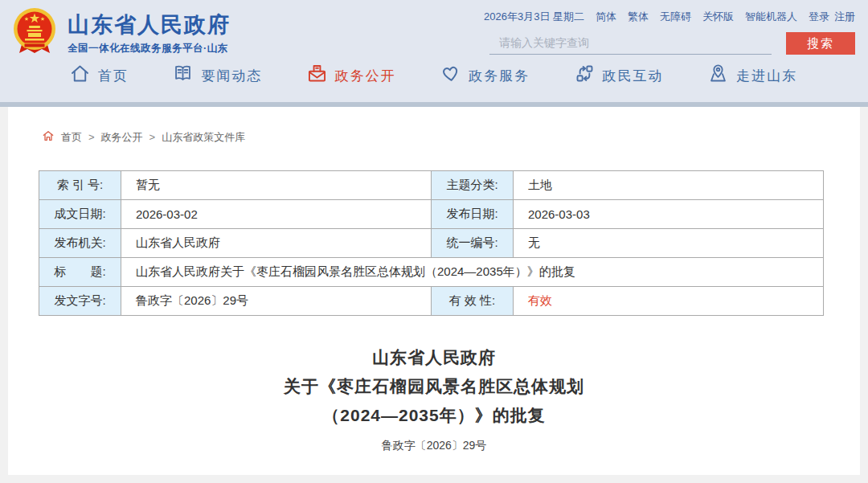 The image size is (868, 483). Describe the element at coordinates (630, 43) in the screenshot. I see `search-input` at that location.